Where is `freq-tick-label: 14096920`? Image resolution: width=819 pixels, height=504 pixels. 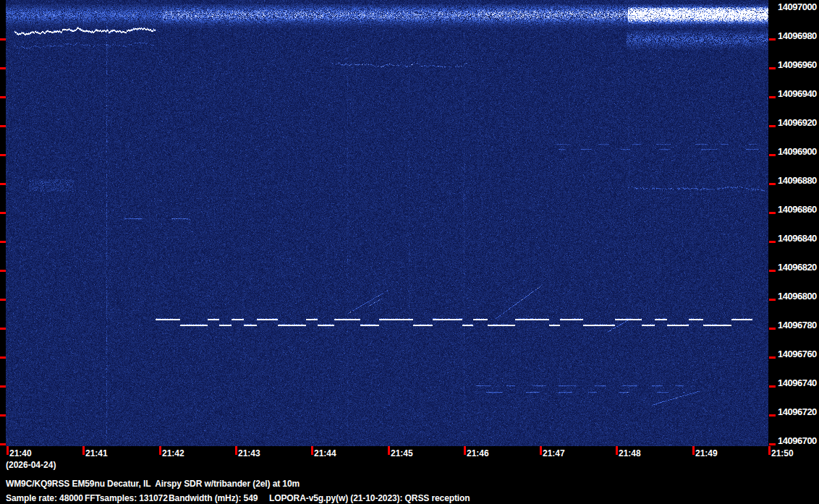 freq-tick-label: 14096920 is located at coordinates (797, 123).